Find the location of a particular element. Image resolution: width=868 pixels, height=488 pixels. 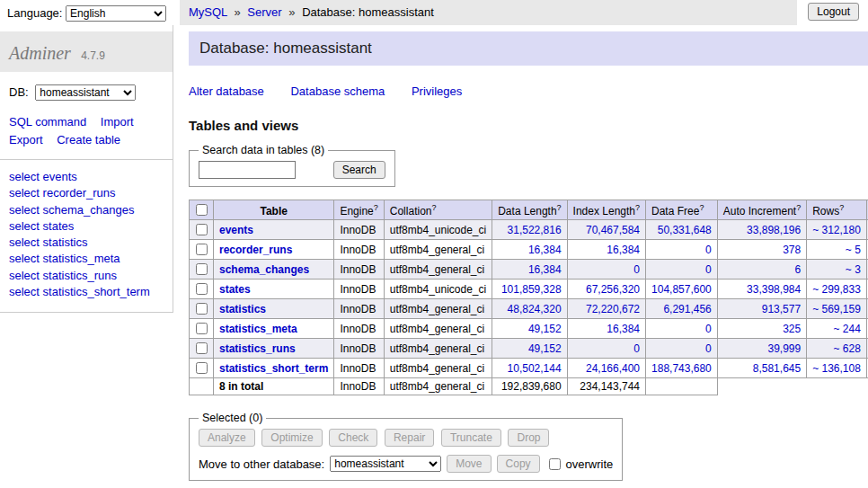

sidebar-table-link: select statistics_meta is located at coordinates (86, 259).